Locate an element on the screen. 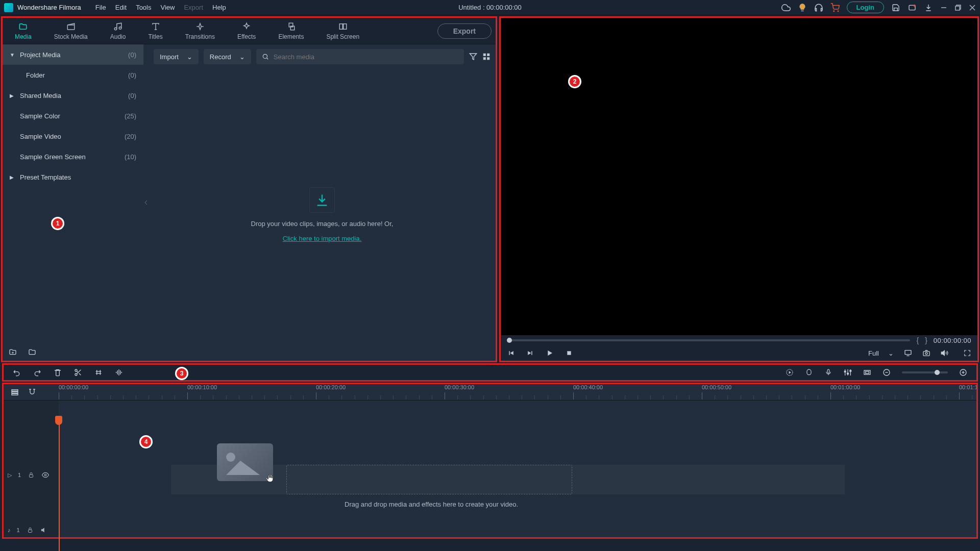  audio-track-header: ♪1 is located at coordinates (31, 530).